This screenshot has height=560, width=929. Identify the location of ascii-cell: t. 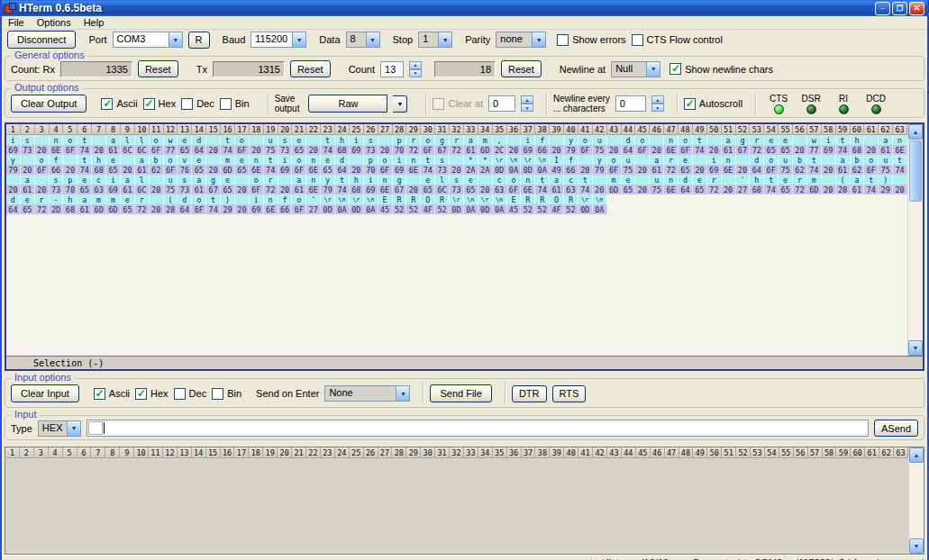
(871, 180).